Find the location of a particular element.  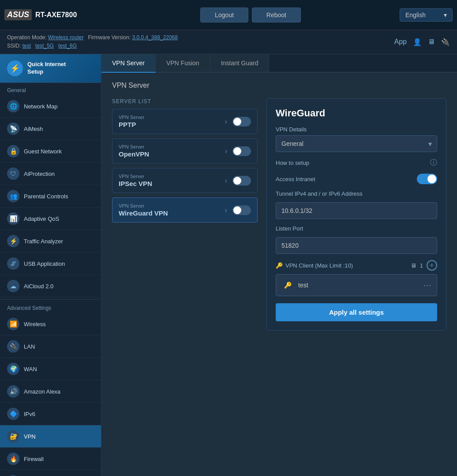

server-card-openvpn: VPN Server OpenVPN › is located at coordinates (185, 151).